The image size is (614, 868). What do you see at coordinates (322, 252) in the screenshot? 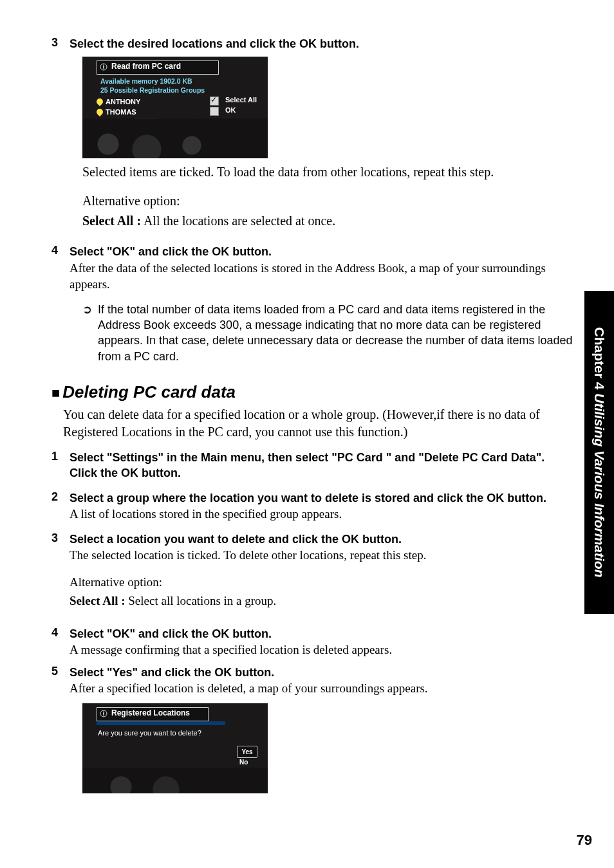
I see `step-4-heading: Select "OK" and click the OK button.` at bounding box center [322, 252].